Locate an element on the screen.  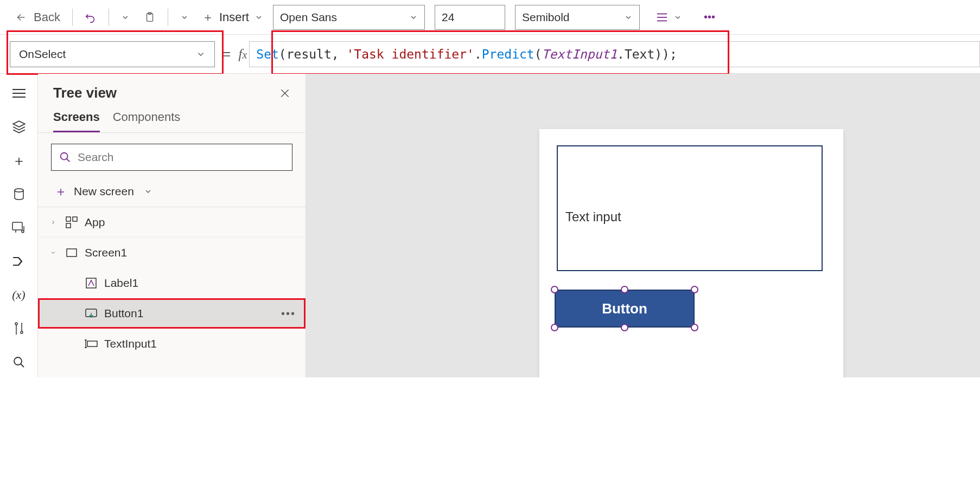
property-value: OnSelect is located at coordinates (42, 54).